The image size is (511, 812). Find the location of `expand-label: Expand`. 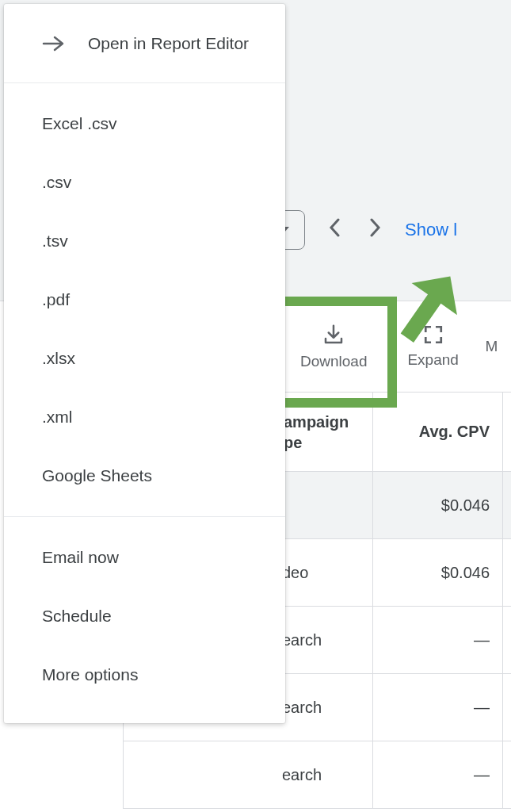

expand-label: Expand is located at coordinates (433, 360).